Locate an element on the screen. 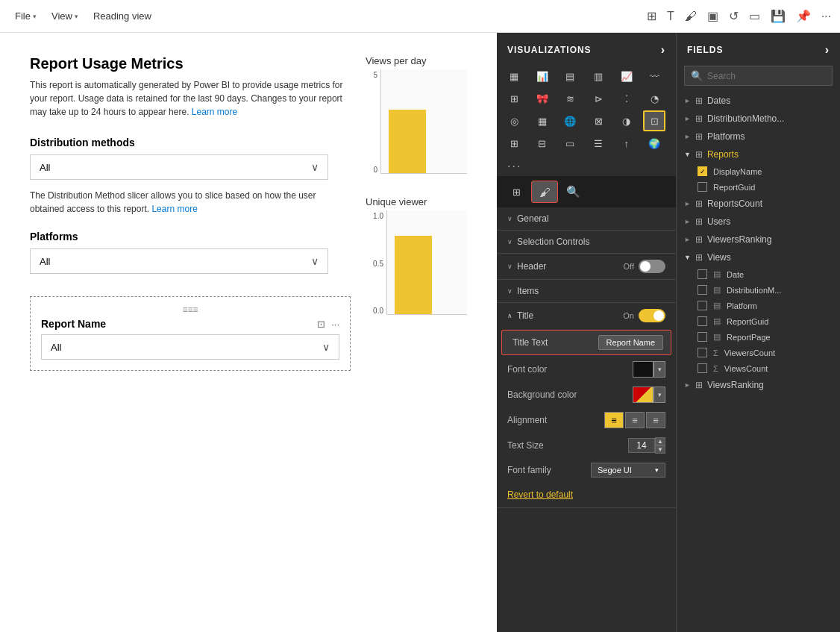  viz-multirow-icon: ☰ is located at coordinates (598, 143).